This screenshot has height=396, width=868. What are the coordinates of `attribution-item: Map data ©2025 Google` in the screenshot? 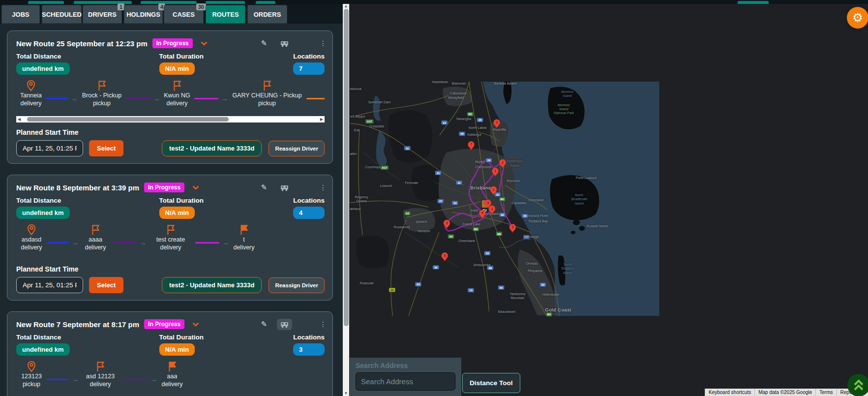 It's located at (785, 393).